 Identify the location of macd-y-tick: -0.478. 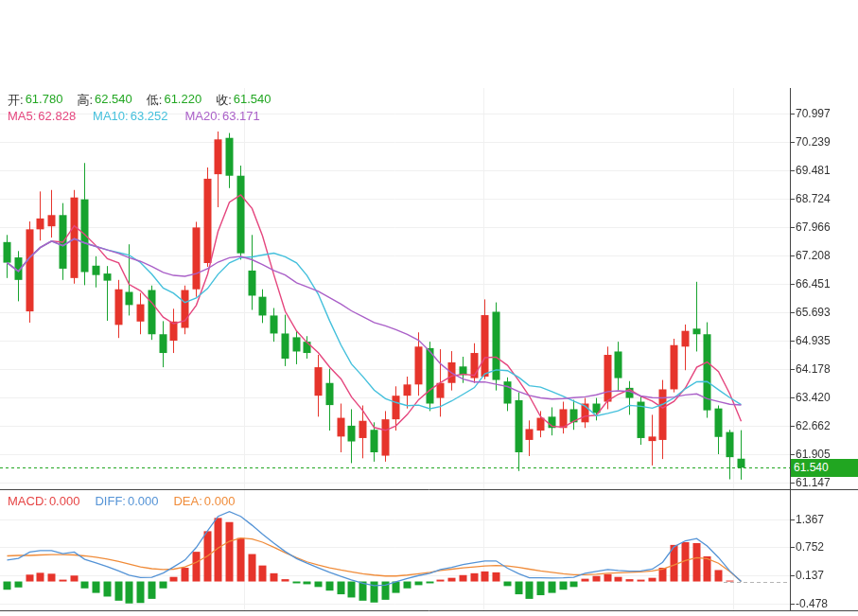
(812, 604).